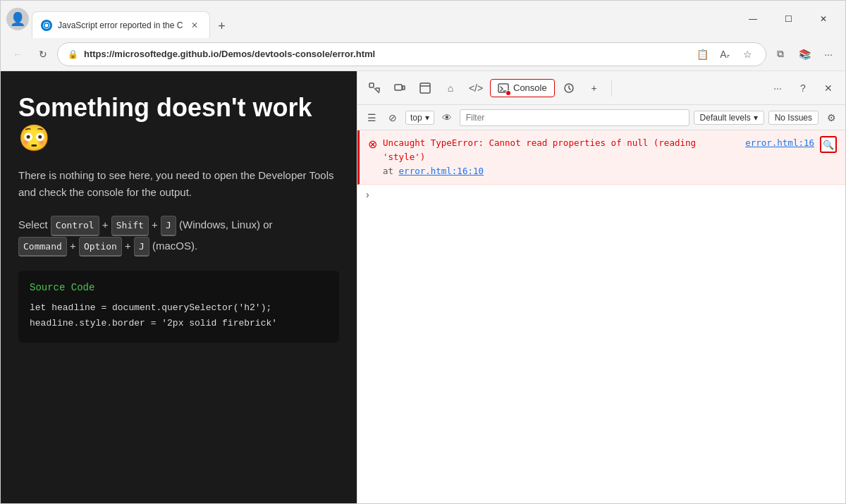 This screenshot has width=846, height=504. Describe the element at coordinates (412, 54) in the screenshot. I see `url-bar: 🔒 https://microsoftedge.github.io/Demos/…` at that location.